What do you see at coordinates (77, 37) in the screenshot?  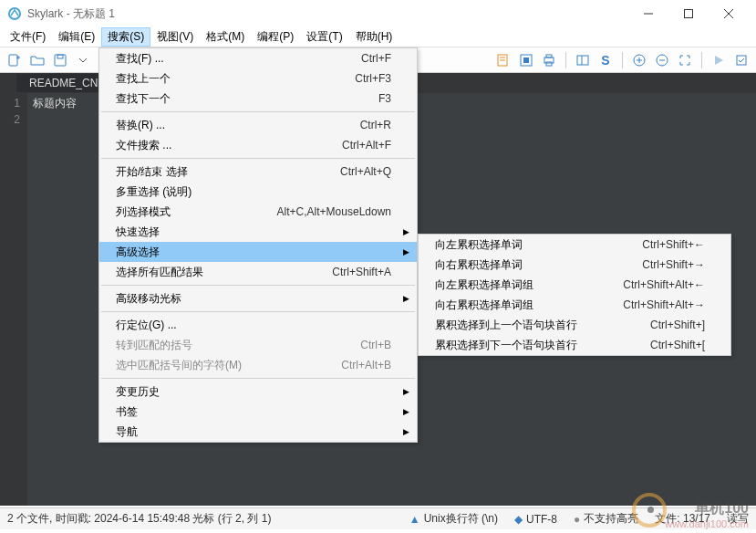 I see `menu-item: 编辑(E)` at bounding box center [77, 37].